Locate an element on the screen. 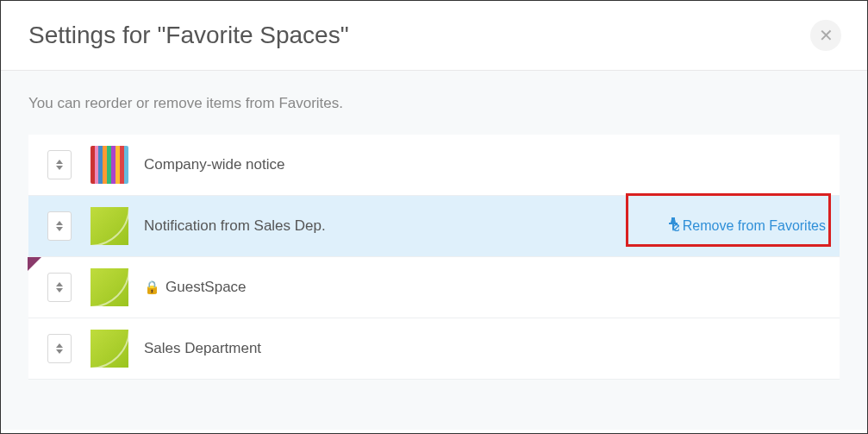  helper-text: You can reorder or remove items from Fav… is located at coordinates (434, 104).